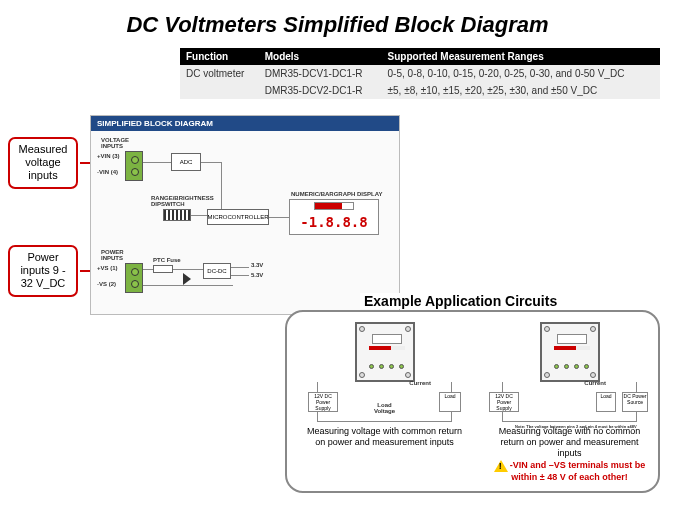 This screenshot has height=506, width=675. I want to click on cell-model: DMR35-DCV2-DC1-R, so click(320, 90).